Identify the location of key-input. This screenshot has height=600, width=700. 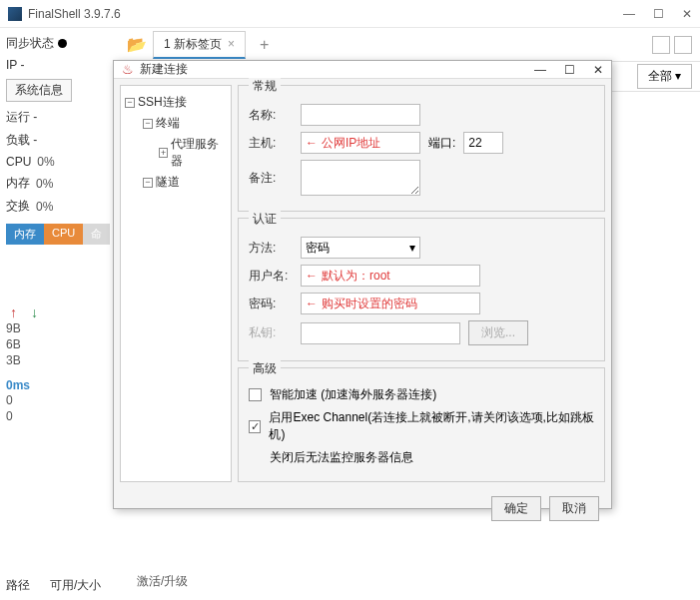
(380, 333).